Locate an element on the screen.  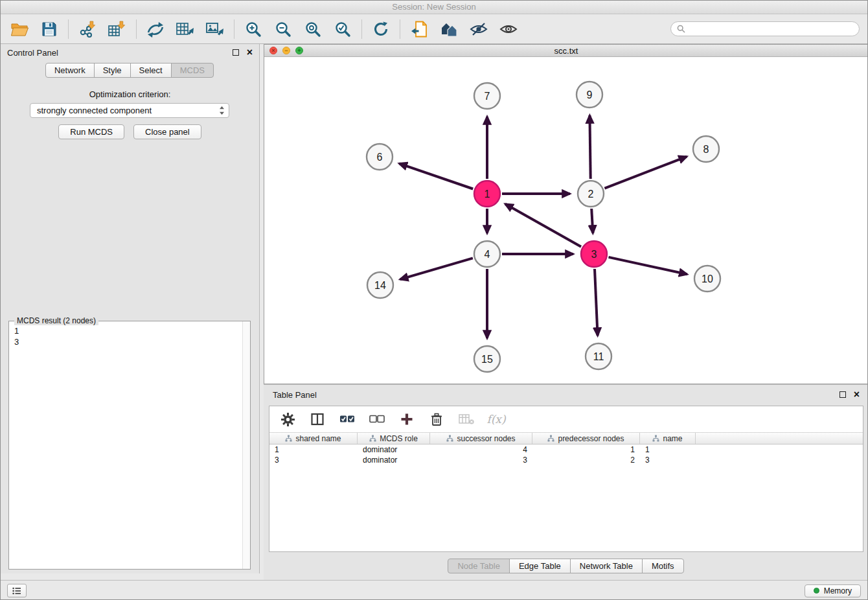
svg-text: 2 is located at coordinates (591, 194).